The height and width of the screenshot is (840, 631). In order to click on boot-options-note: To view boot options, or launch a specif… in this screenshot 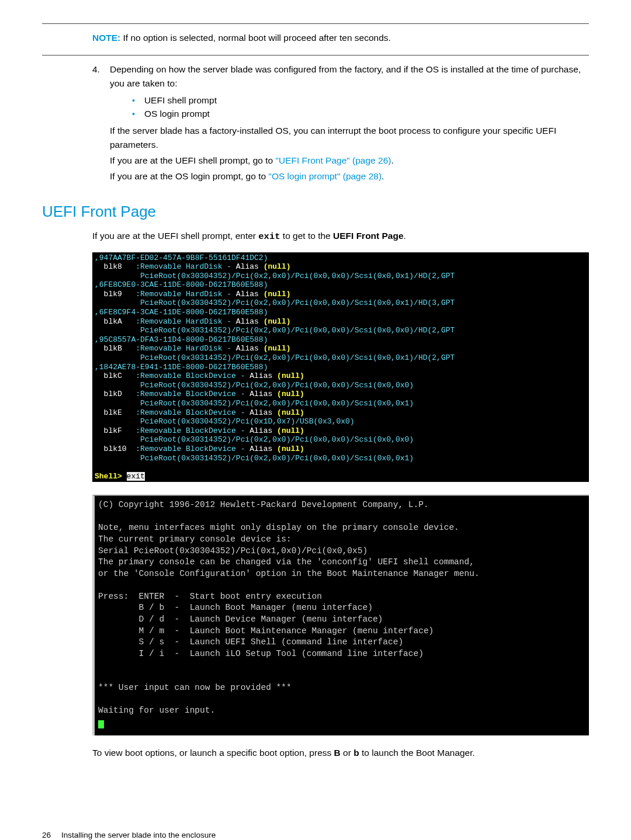, I will do `click(316, 752)`.